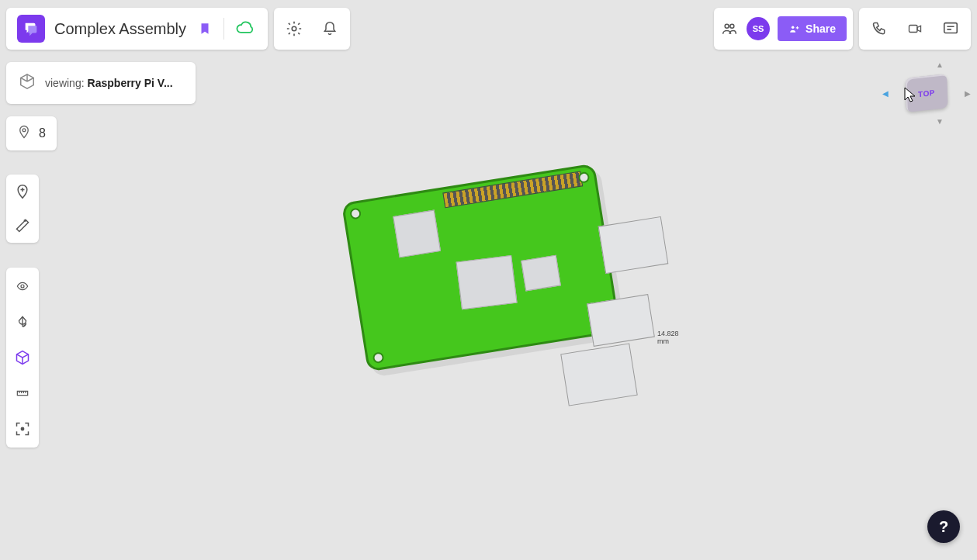 This screenshot has height=560, width=977. I want to click on document-title: Complex Assembly, so click(120, 29).